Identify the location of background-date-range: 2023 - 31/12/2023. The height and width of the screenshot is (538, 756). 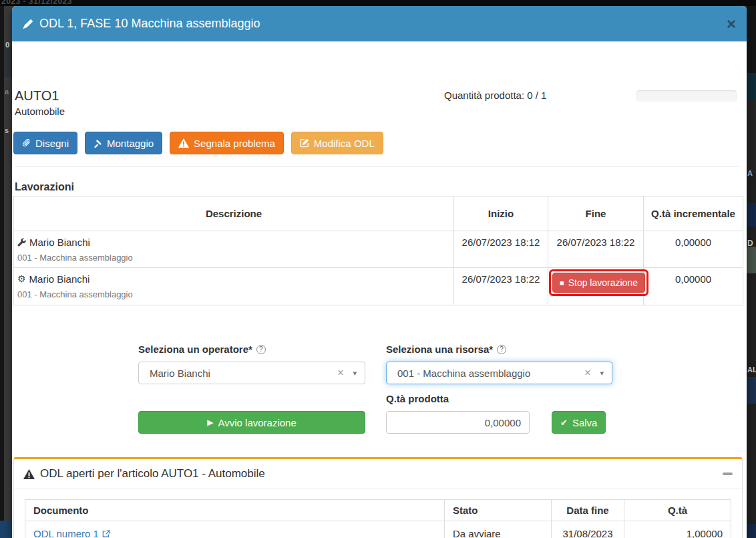
(37, 3).